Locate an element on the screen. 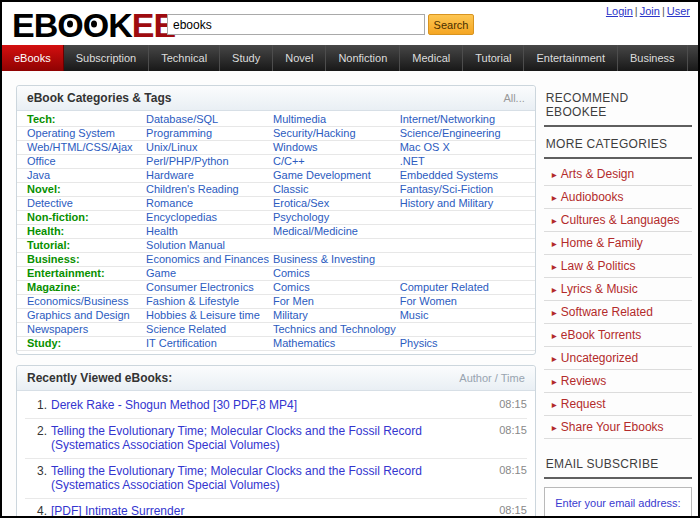  category-link: Mac OS X is located at coordinates (425, 147).